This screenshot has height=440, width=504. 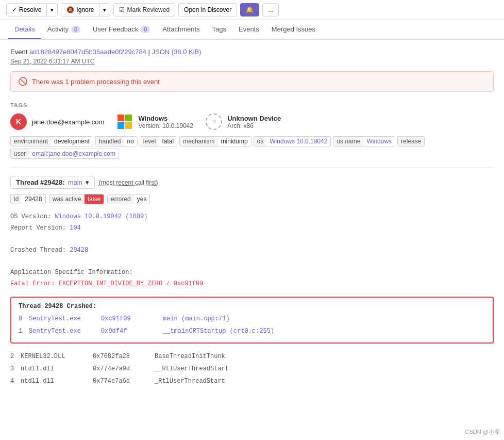 What do you see at coordinates (208, 10) in the screenshot?
I see `open-in-discover-button: Open in Discover` at bounding box center [208, 10].